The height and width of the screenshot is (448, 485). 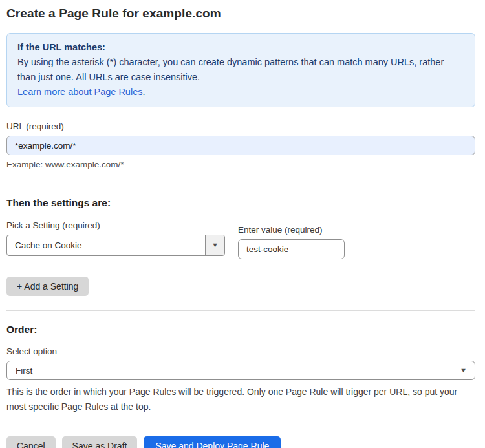 I want to click on order-select: First ▼, so click(x=241, y=370).